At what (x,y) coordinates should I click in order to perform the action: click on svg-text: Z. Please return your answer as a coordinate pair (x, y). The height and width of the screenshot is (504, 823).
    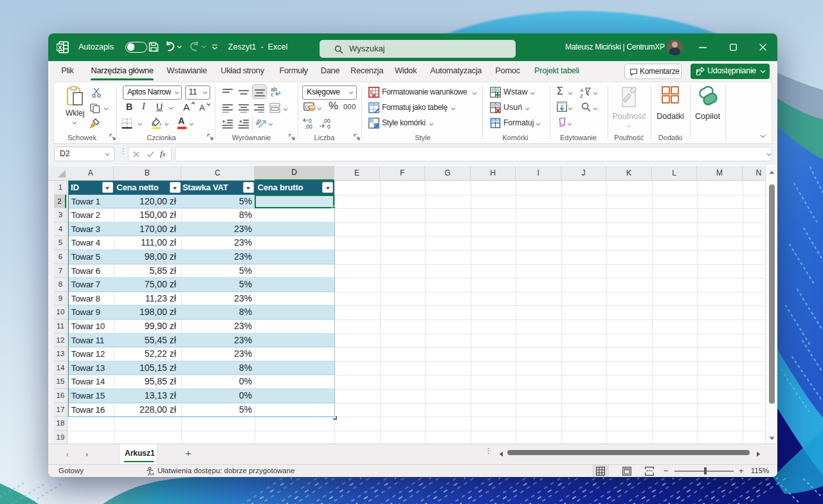
    Looking at the image, I should click on (581, 96).